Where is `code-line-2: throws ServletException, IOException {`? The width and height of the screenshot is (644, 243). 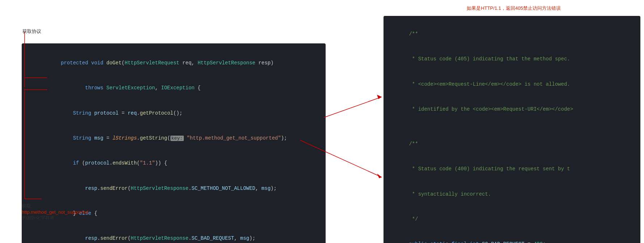 code-line-2: throws ServletException, IOException { is located at coordinates (174, 88).